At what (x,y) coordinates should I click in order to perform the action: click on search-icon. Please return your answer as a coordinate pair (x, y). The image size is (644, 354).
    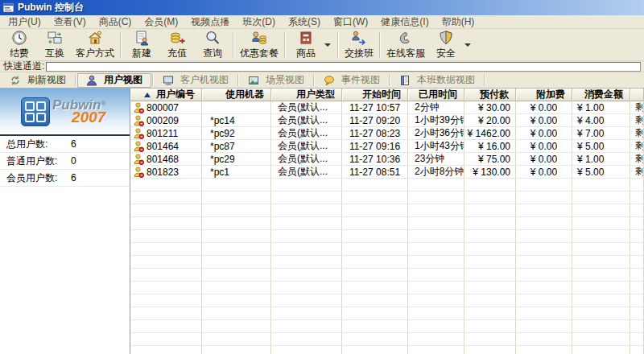
    Looking at the image, I should click on (213, 38).